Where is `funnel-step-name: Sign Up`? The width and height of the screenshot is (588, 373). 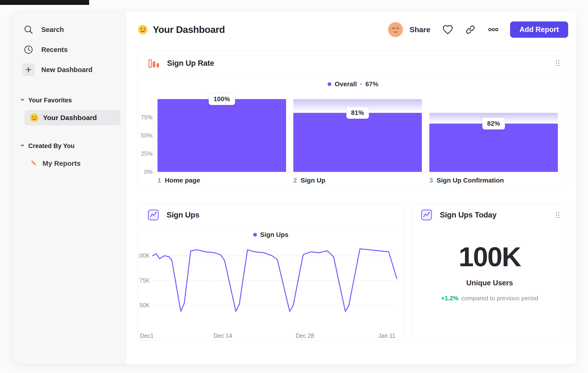 funnel-step-name: Sign Up is located at coordinates (313, 181).